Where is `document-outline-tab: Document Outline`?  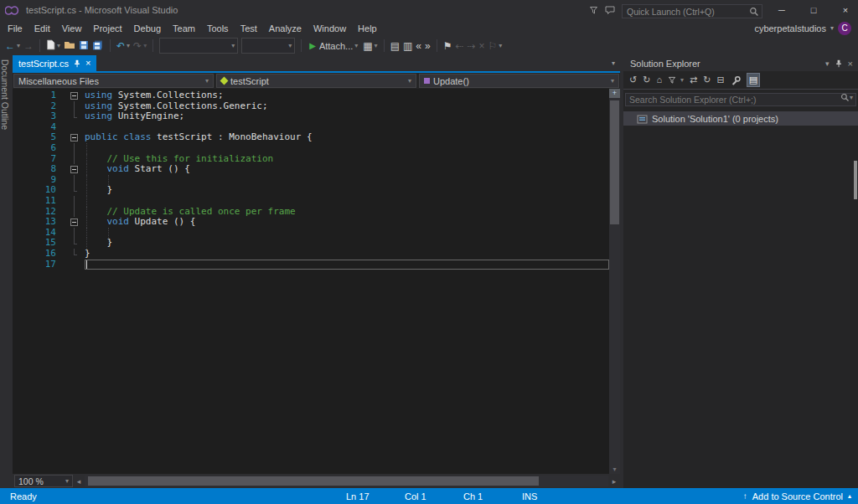
document-outline-tab: Document Outline is located at coordinates (7, 271).